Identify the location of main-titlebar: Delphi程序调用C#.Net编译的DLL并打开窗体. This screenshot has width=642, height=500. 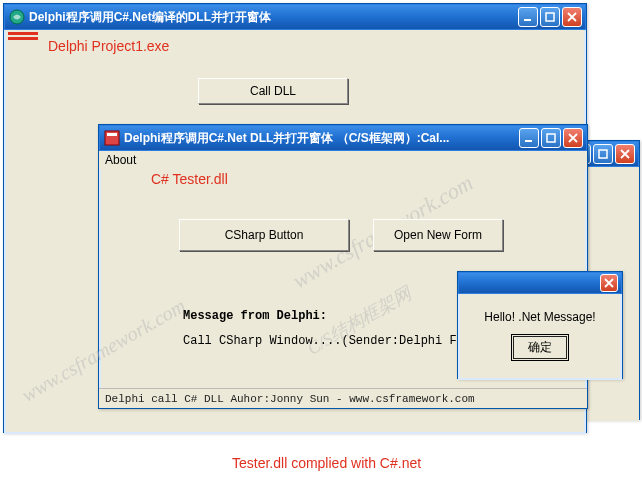
(295, 17).